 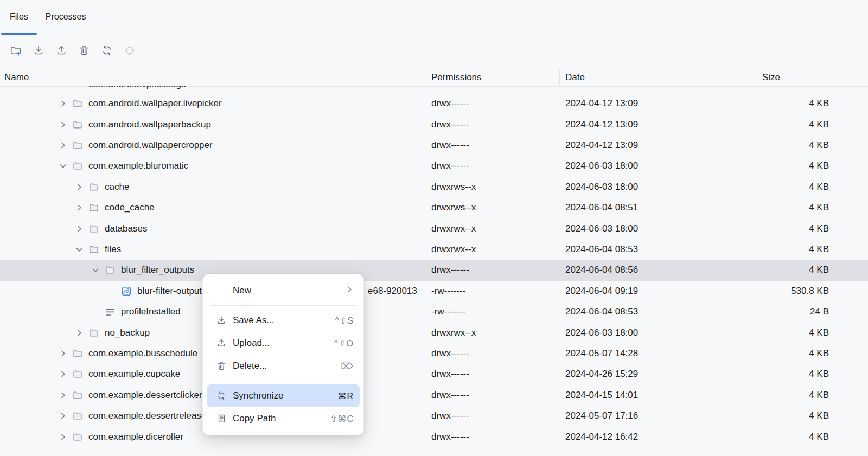 I want to click on menu-item-label: New, so click(x=289, y=291).